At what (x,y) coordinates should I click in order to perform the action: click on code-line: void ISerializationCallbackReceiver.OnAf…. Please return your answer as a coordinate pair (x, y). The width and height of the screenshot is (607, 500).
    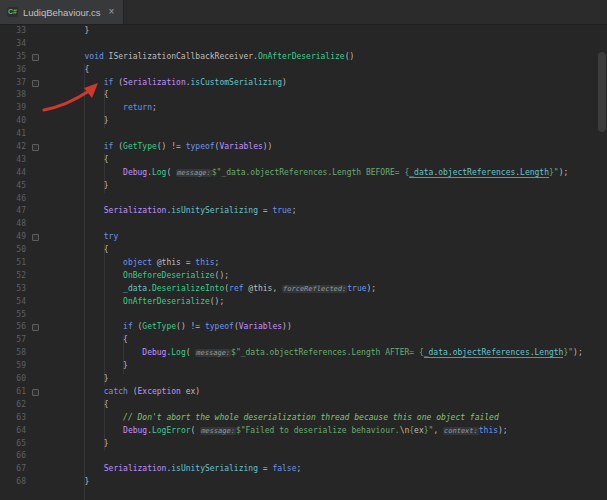
    Looking at the image, I should click on (326, 58).